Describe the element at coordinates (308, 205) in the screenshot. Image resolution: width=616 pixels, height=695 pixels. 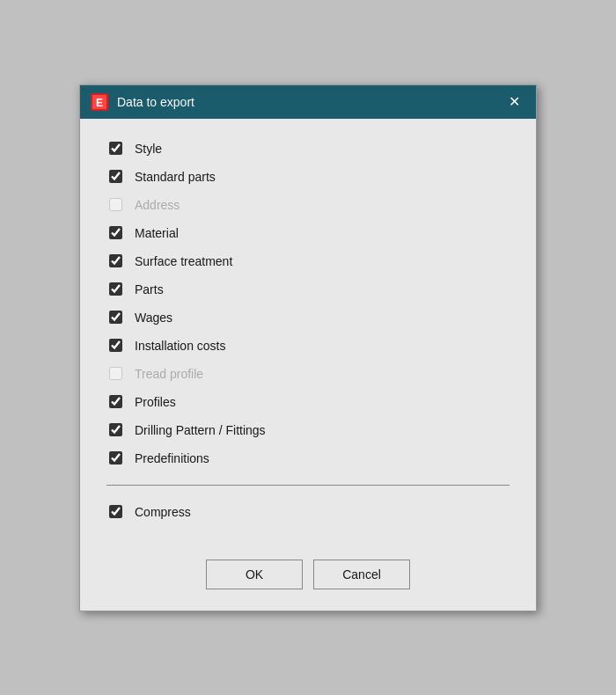
I see `checkbox-item-address: Address` at that location.